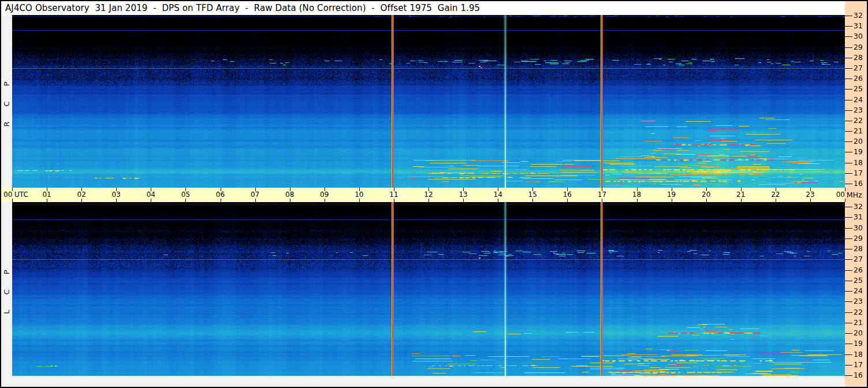 The width and height of the screenshot is (868, 388). Describe the element at coordinates (860, 141) in the screenshot. I see `freq-label-rcp-20: 20` at that location.